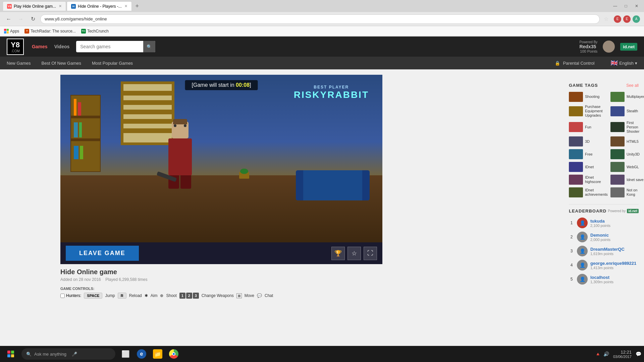  I want to click on nav-videos: Videos, so click(62, 47).